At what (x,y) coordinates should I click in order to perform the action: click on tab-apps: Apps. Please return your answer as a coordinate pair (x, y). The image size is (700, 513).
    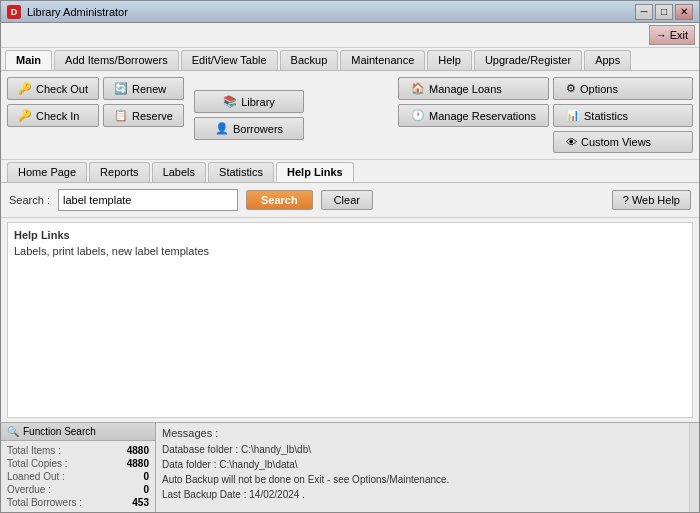
    Looking at the image, I should click on (608, 60).